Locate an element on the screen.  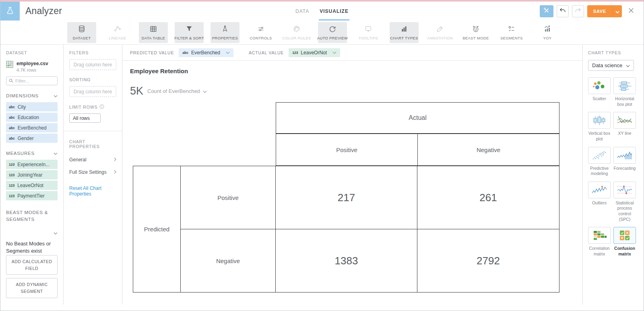
info-icon is located at coordinates (102, 107).